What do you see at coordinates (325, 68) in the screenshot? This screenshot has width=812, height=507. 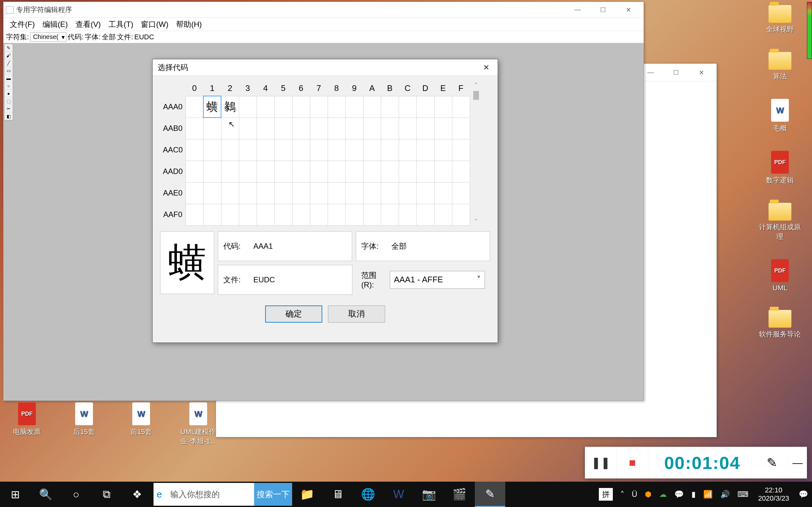 I see `dialog-titlebar: 选择代码 ✕` at bounding box center [325, 68].